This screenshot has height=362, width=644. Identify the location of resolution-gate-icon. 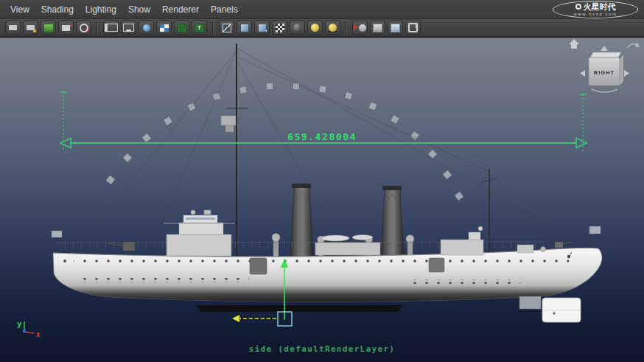
(128, 28).